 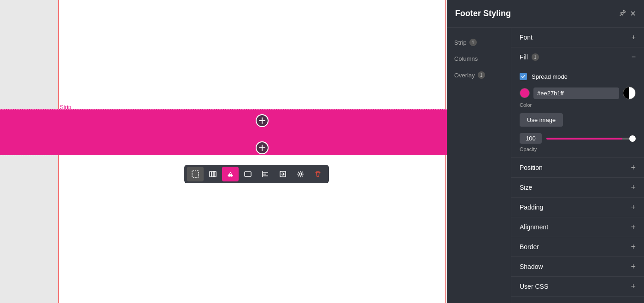 I want to click on border-label: Border, so click(x=529, y=247).